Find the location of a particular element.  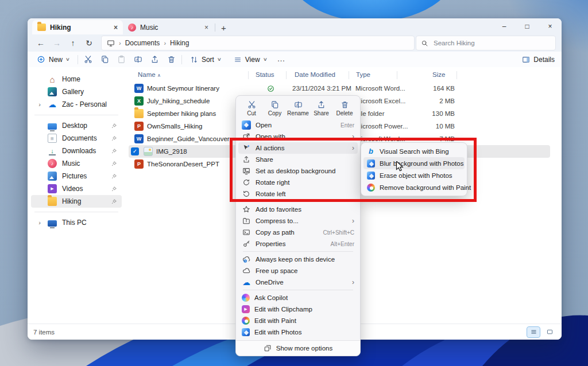

sidebar-item-home: Home is located at coordinates (76, 79).